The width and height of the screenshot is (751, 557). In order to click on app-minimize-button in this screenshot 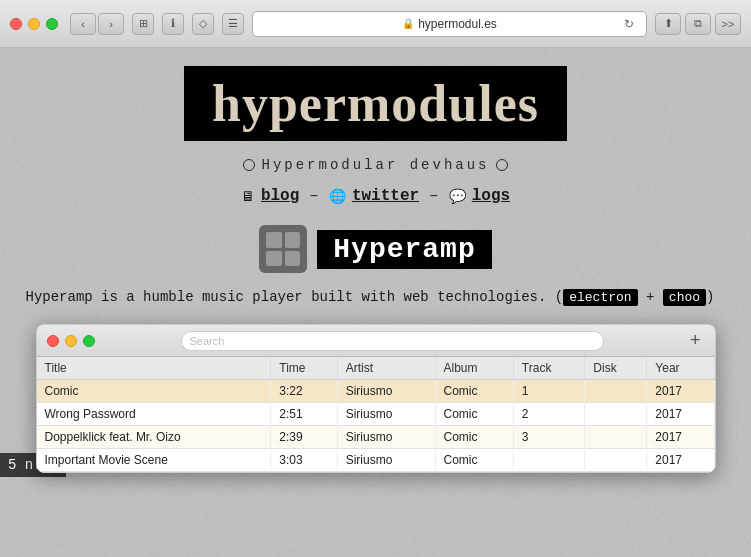, I will do `click(71, 341)`.